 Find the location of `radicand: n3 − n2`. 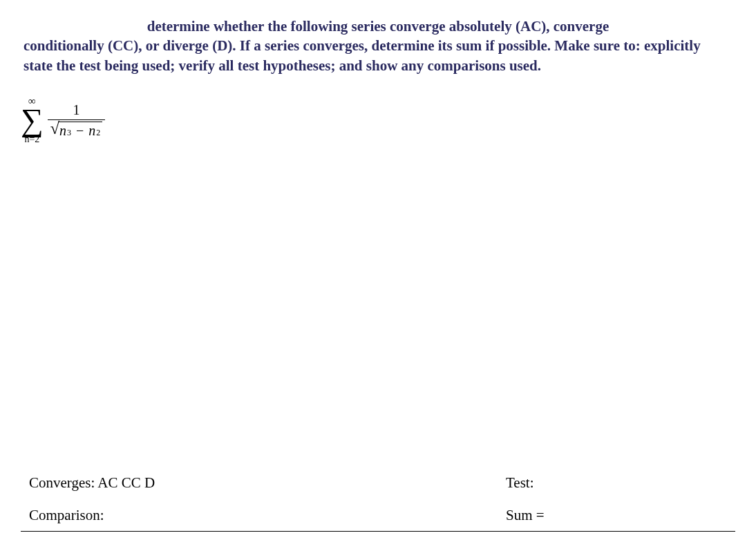

radicand: n3 − n2 is located at coordinates (80, 130).